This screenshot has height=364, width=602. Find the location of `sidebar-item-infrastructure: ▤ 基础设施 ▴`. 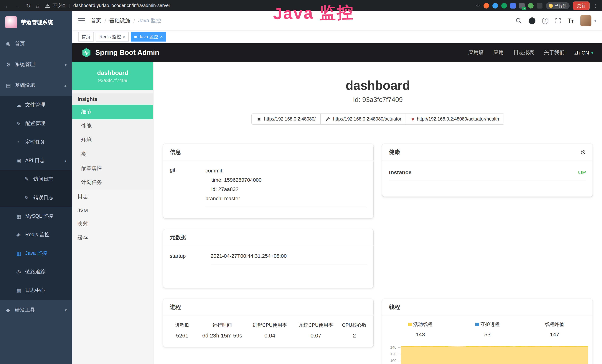

sidebar-item-infrastructure: ▤ 基础设施 ▴ is located at coordinates (36, 86).